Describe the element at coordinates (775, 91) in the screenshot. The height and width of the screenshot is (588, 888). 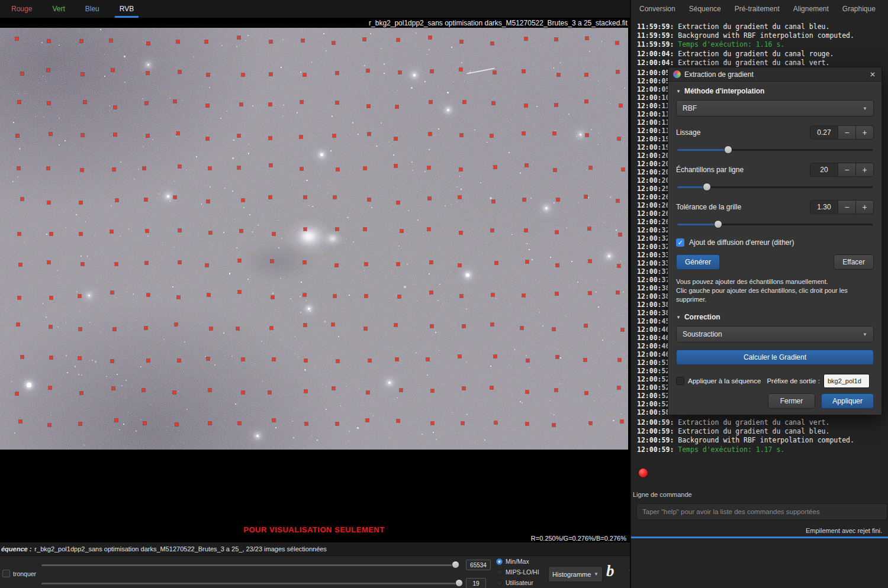
I see `interpolation-expander: ▼ Méthode d'interpolation` at that location.